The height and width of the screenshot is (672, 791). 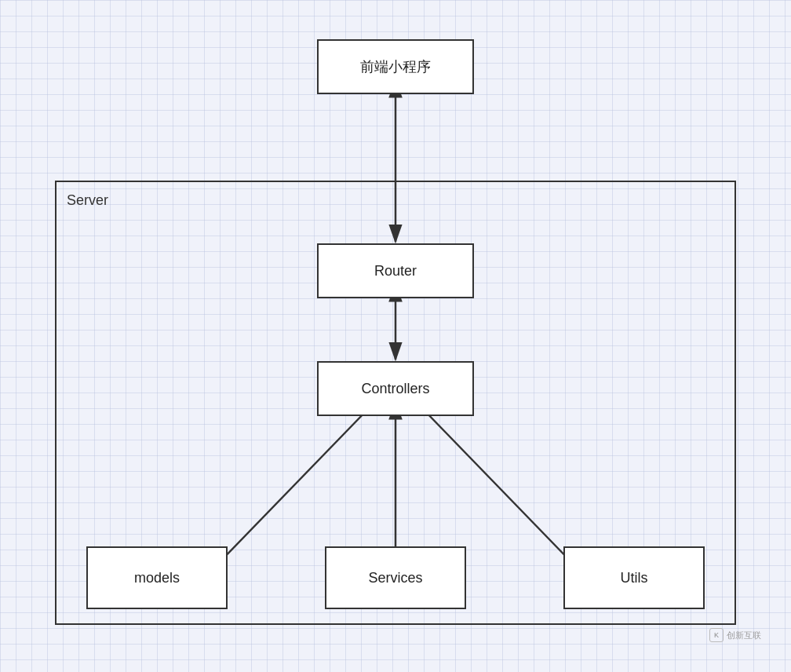 What do you see at coordinates (716, 635) in the screenshot?
I see `watermark-icon: K` at bounding box center [716, 635].